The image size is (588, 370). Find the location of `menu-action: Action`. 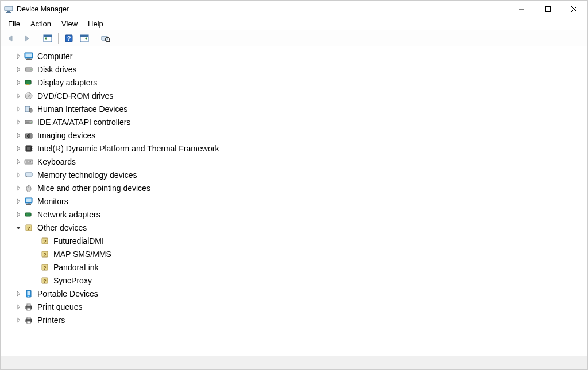

menu-action: Action is located at coordinates (41, 24).